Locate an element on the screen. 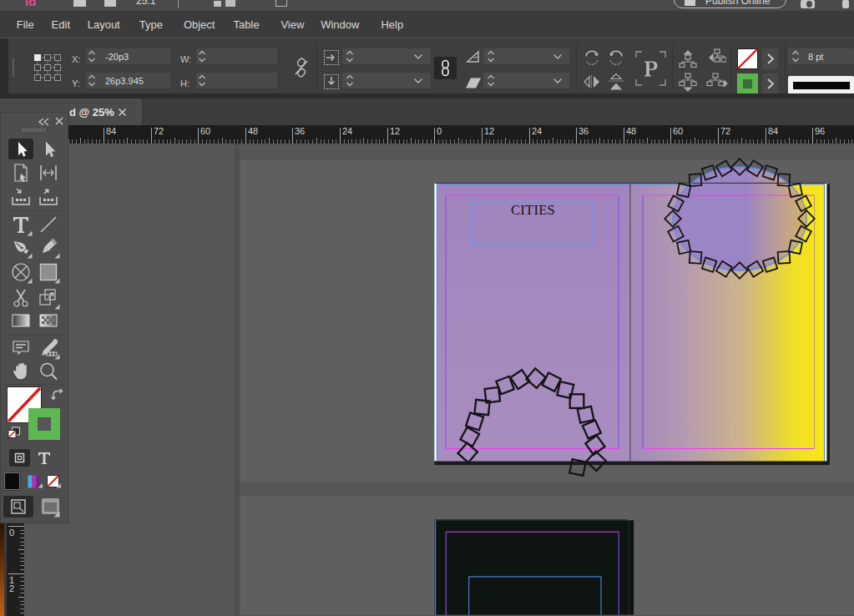  svg-text: 2 is located at coordinates (12, 588).